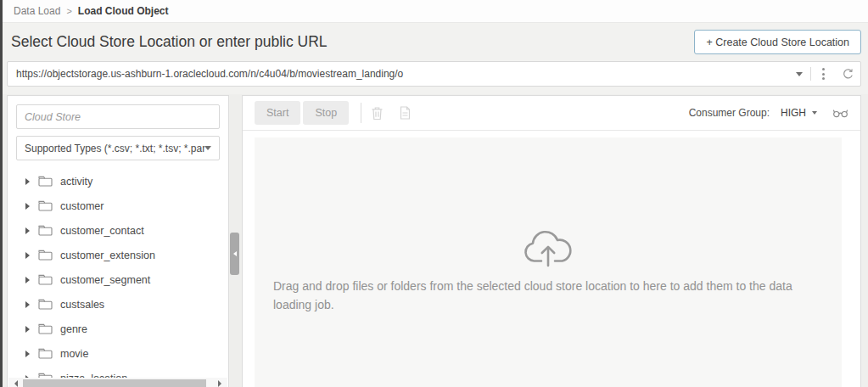 This screenshot has width=868, height=387. What do you see at coordinates (548, 247) in the screenshot?
I see `cloud-upload-icon` at bounding box center [548, 247].